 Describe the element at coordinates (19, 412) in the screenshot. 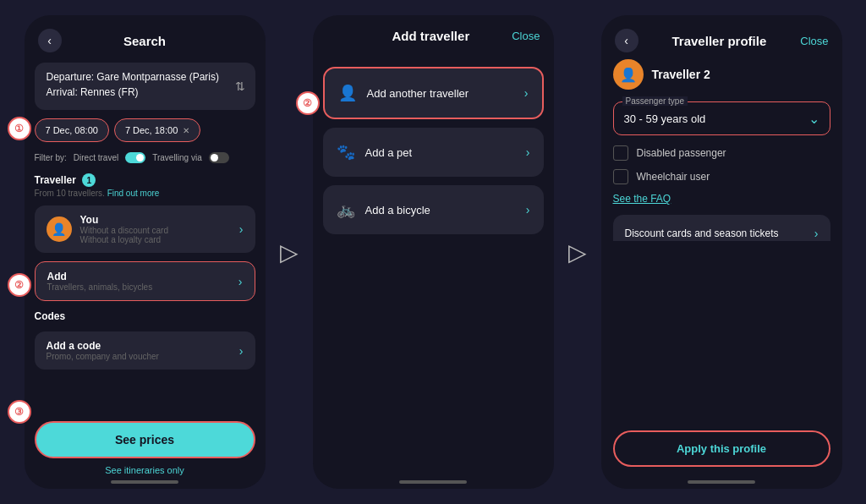

I see `step-3-indicator: ③` at that location.